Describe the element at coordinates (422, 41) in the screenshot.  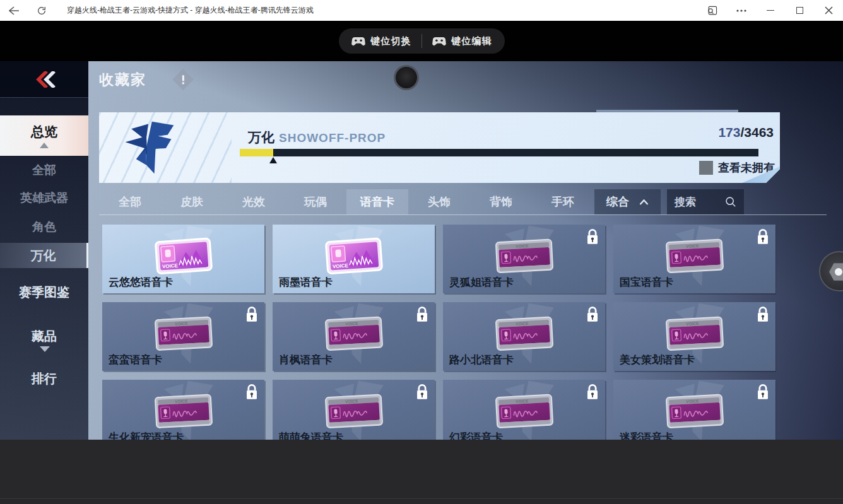
I see `keymap-pill: 键位切换 键位编辑` at that location.